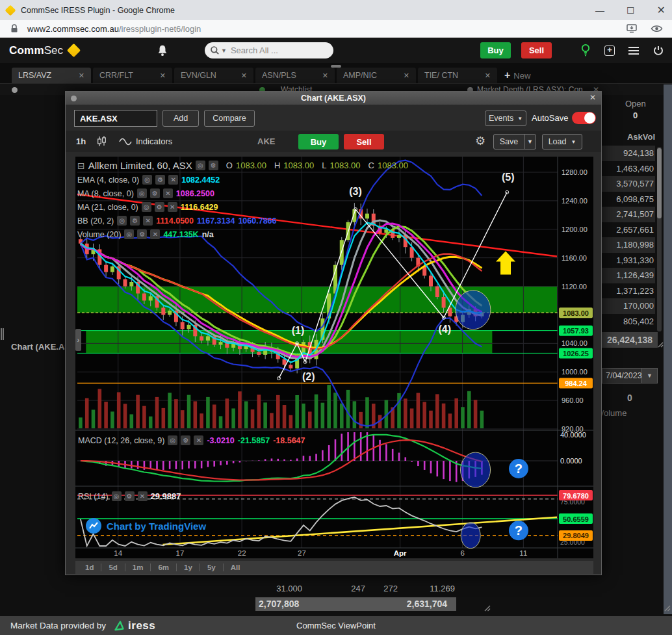  I want to click on askvol-row: 805,402, so click(628, 322).